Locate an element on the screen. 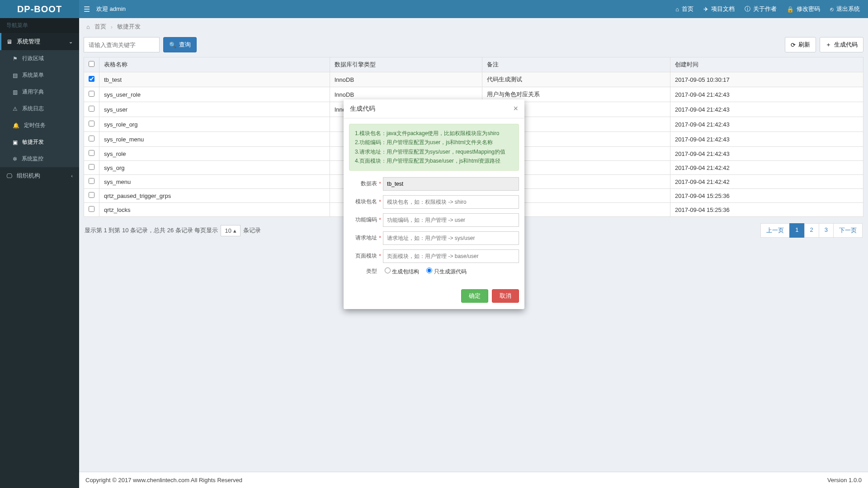 The image size is (868, 488). hint-line: 1.模块包名：java文件package使用，比如权限模块应为shiro is located at coordinates (434, 133).